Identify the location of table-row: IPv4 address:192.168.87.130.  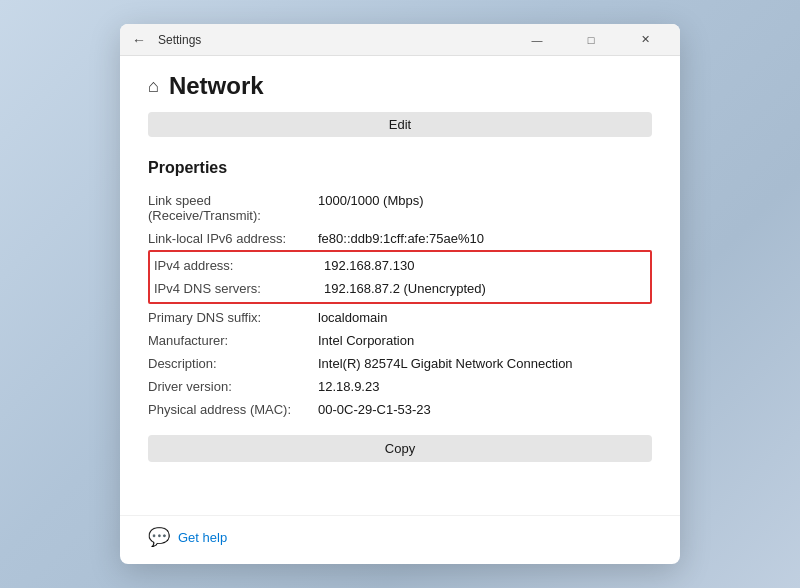
(400, 266).